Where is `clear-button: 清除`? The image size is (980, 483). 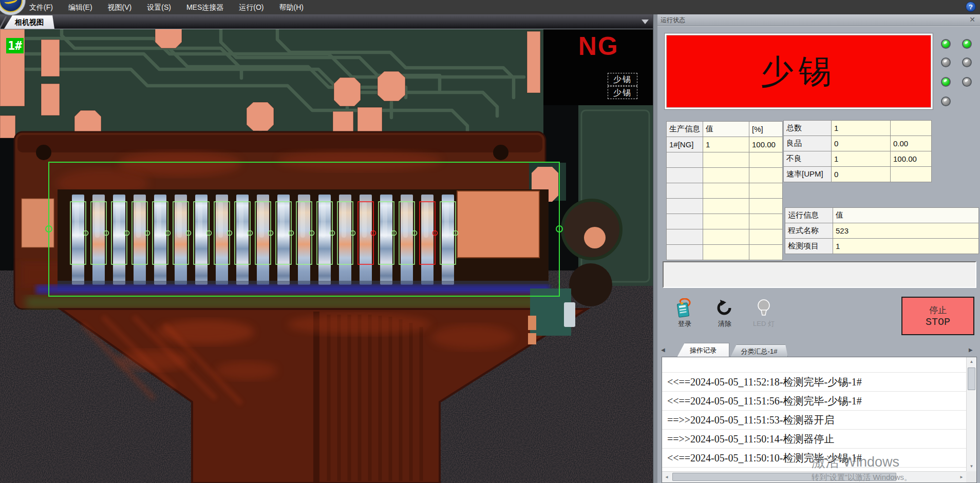 clear-button: 清除 is located at coordinates (725, 313).